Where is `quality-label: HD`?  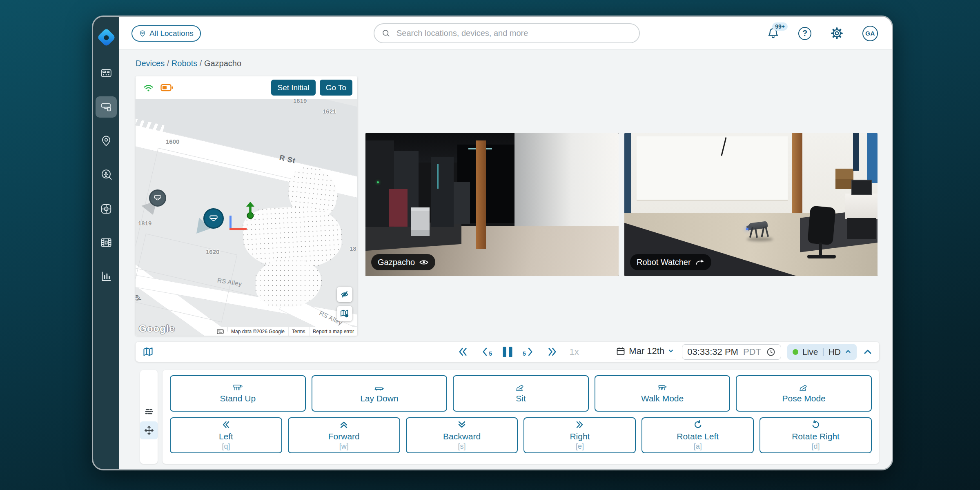 quality-label: HD is located at coordinates (835, 352).